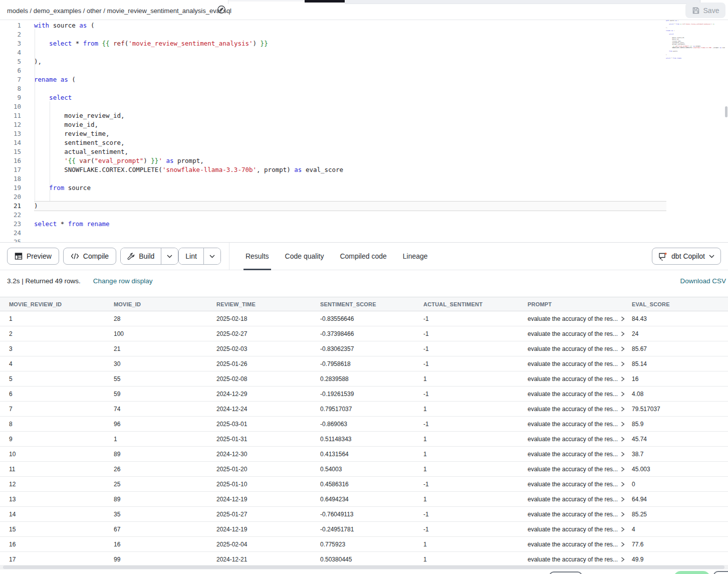 The height and width of the screenshot is (574, 728). What do you see at coordinates (61, 544) in the screenshot?
I see `table-cell: 16` at bounding box center [61, 544].